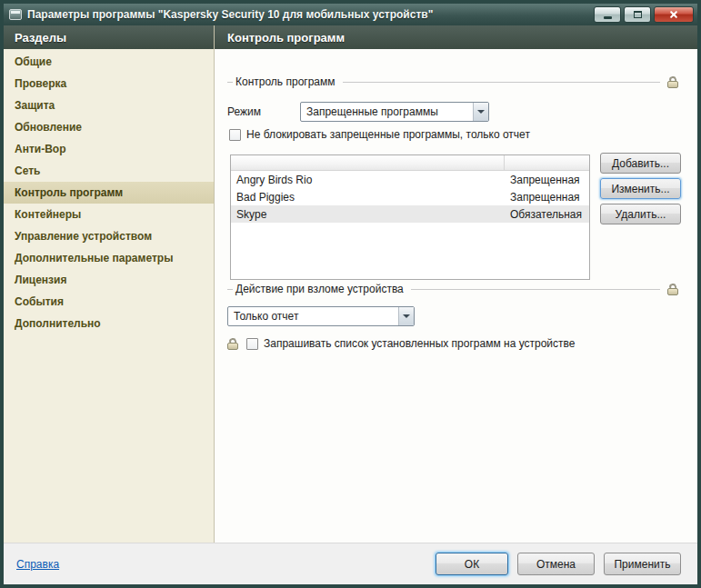 The height and width of the screenshot is (588, 701). I want to click on report-only-checkbox-row: Не блокировать запрещенные программы, то…, so click(380, 135).